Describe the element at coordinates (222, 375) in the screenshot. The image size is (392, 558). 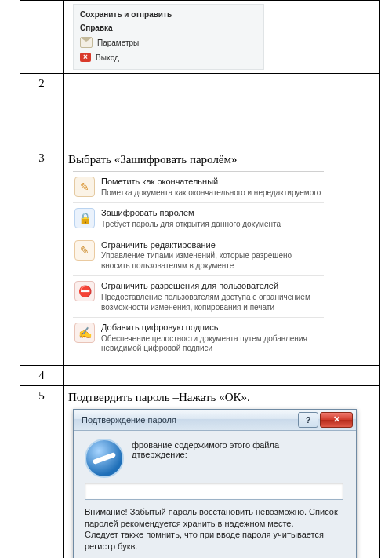
I see `row4-content` at that location.